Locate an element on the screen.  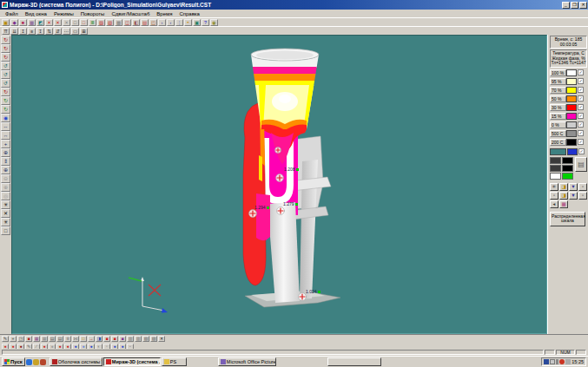
maximize-button: ❐ is located at coordinates (575, 5).